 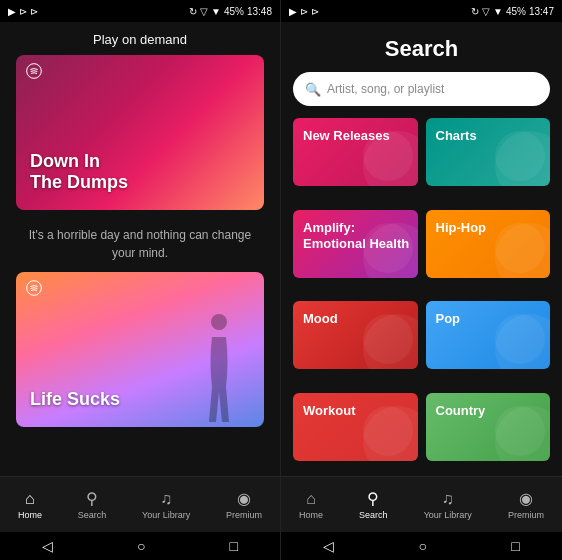 I want to click on home-icon-right: ⌂, so click(x=311, y=499).